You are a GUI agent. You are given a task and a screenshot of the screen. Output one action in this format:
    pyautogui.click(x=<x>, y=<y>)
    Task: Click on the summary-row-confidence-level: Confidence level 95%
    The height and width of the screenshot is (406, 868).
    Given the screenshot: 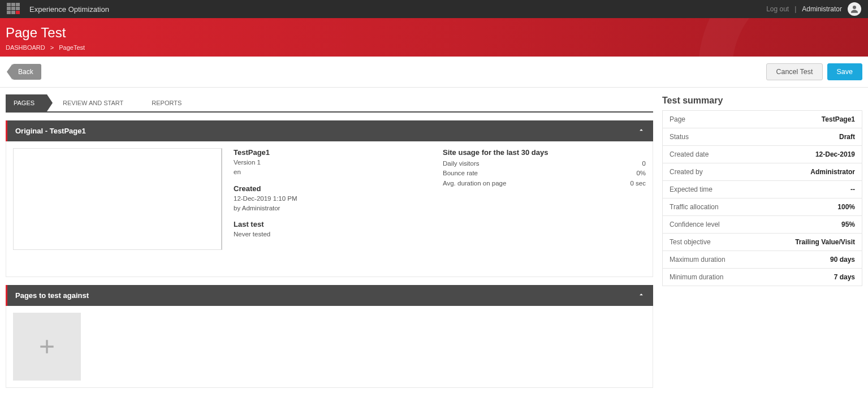 What is the action you would take?
    pyautogui.click(x=762, y=225)
    